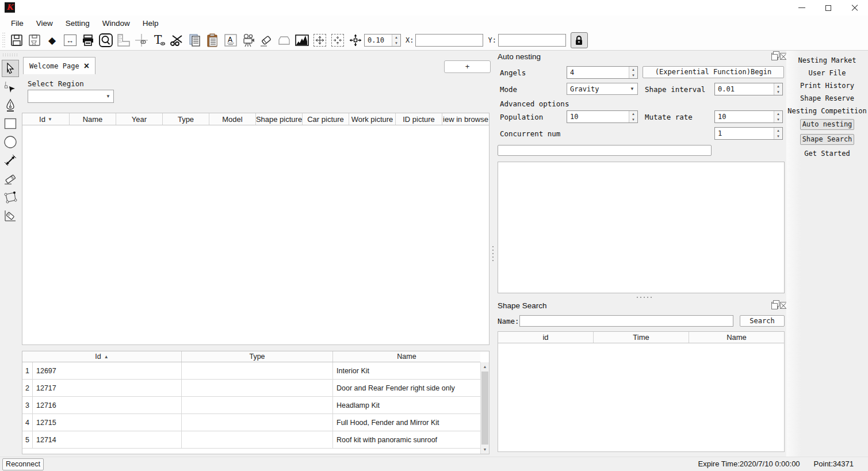  What do you see at coordinates (467, 67) in the screenshot?
I see `add-tab-button: +` at bounding box center [467, 67].